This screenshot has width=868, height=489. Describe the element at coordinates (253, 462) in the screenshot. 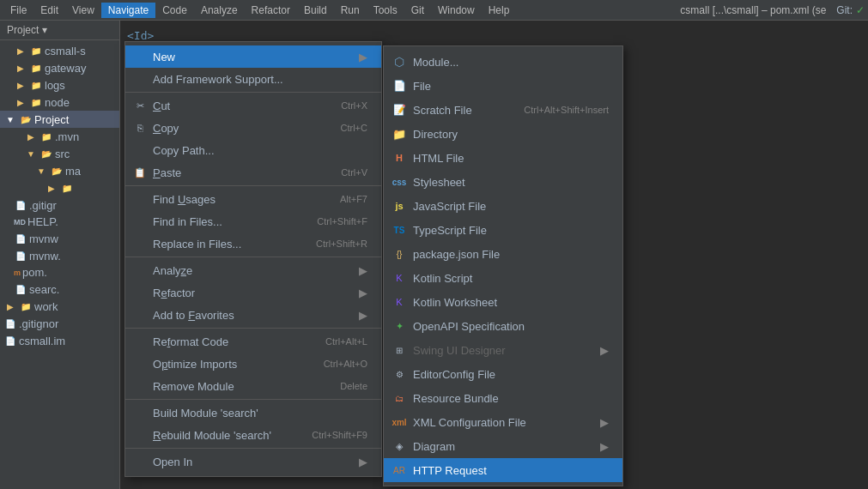

I see `ctx-item-open-in: Open In ▶` at that location.